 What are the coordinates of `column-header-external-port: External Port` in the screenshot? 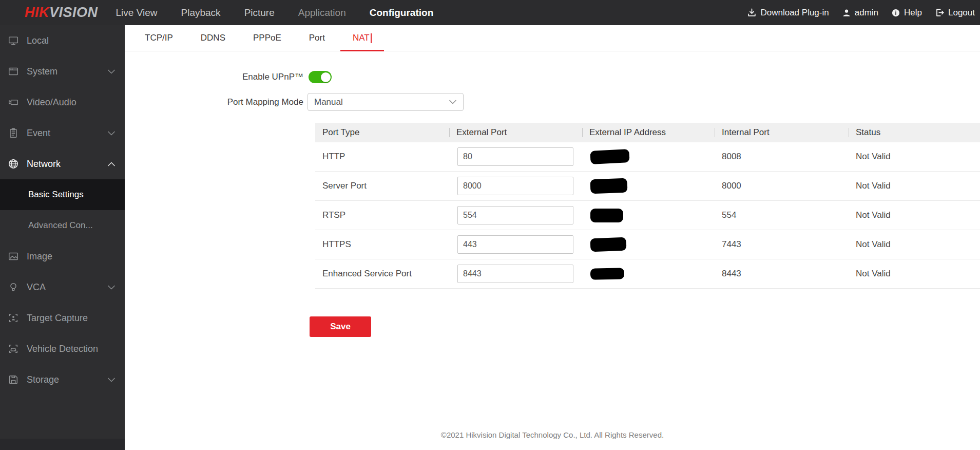 It's located at (515, 133).